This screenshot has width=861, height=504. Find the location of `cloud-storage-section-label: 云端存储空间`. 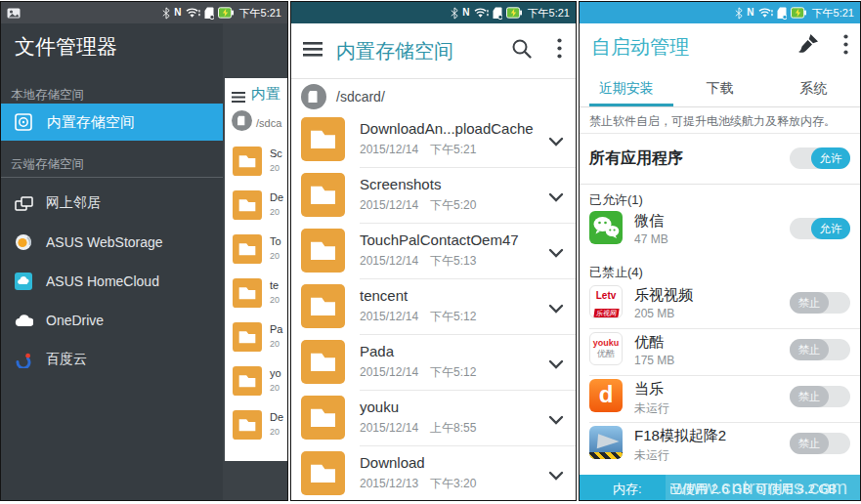

cloud-storage-section-label: 云端存储空间 is located at coordinates (47, 164).